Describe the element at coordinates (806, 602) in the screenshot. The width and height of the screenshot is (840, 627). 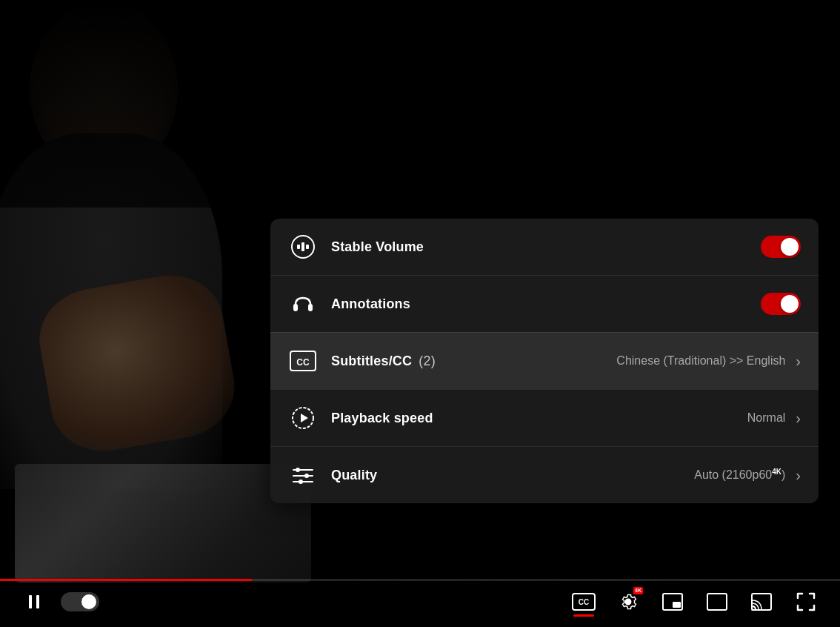
I see `fullscreen-button` at that location.